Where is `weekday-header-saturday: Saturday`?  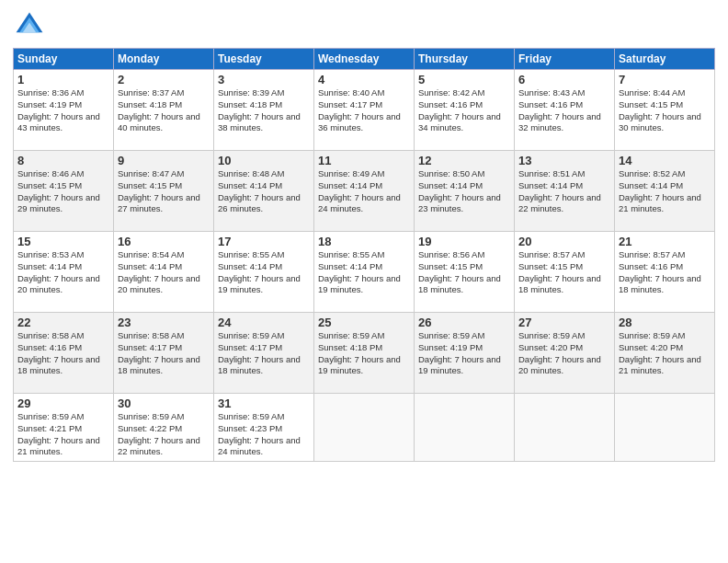
weekday-header-saturday: Saturday is located at coordinates (665, 59).